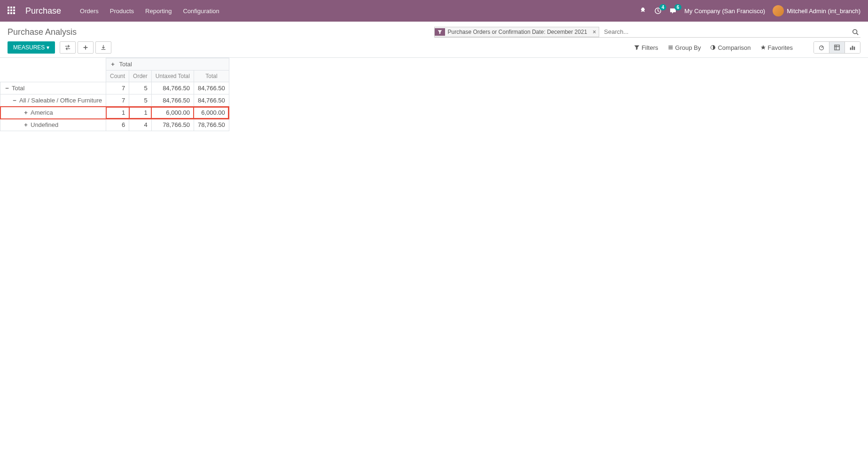 The width and height of the screenshot is (868, 455). I want to click on facet-remove: ×, so click(594, 32).